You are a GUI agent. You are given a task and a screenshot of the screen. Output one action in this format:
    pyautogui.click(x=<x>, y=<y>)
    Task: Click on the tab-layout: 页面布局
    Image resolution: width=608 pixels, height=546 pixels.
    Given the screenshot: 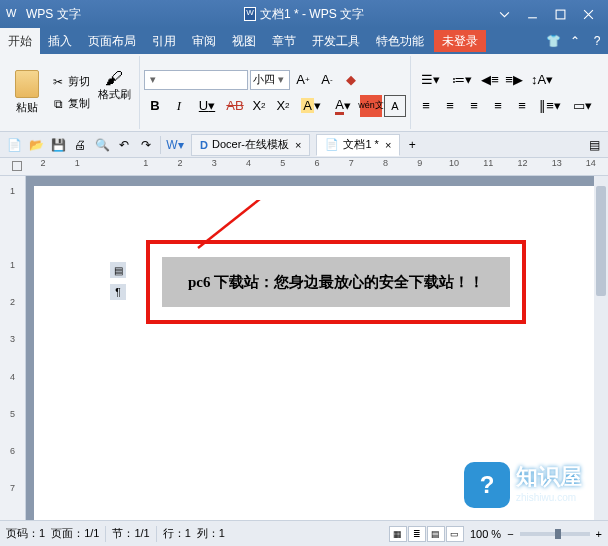 What is the action you would take?
    pyautogui.click(x=112, y=41)
    